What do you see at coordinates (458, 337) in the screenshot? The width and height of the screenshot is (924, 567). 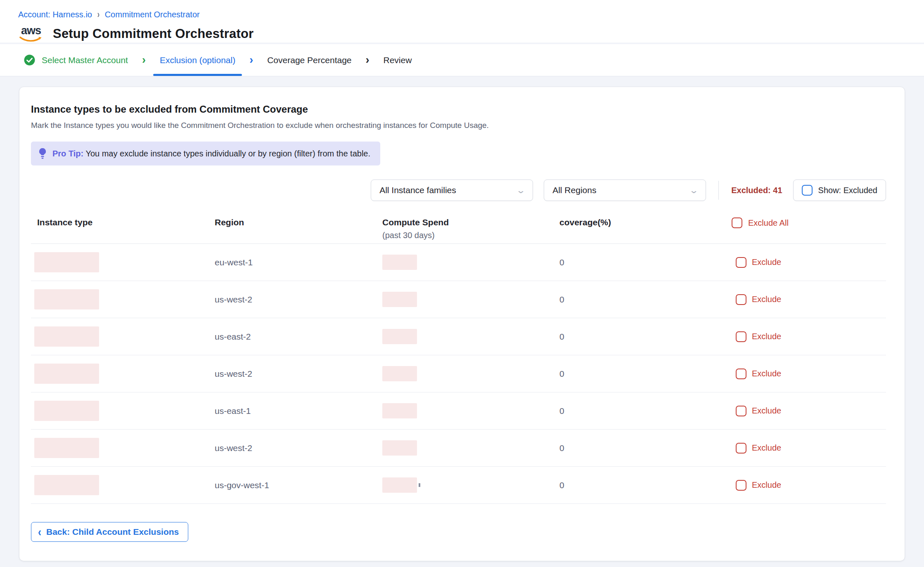 I see `table-row: us-east-2 0 Exclude` at bounding box center [458, 337].